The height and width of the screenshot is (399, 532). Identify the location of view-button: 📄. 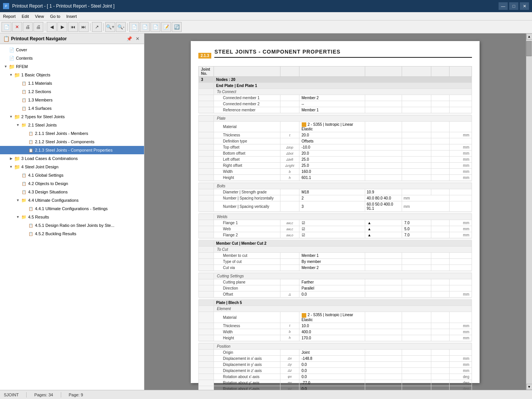
(155, 27).